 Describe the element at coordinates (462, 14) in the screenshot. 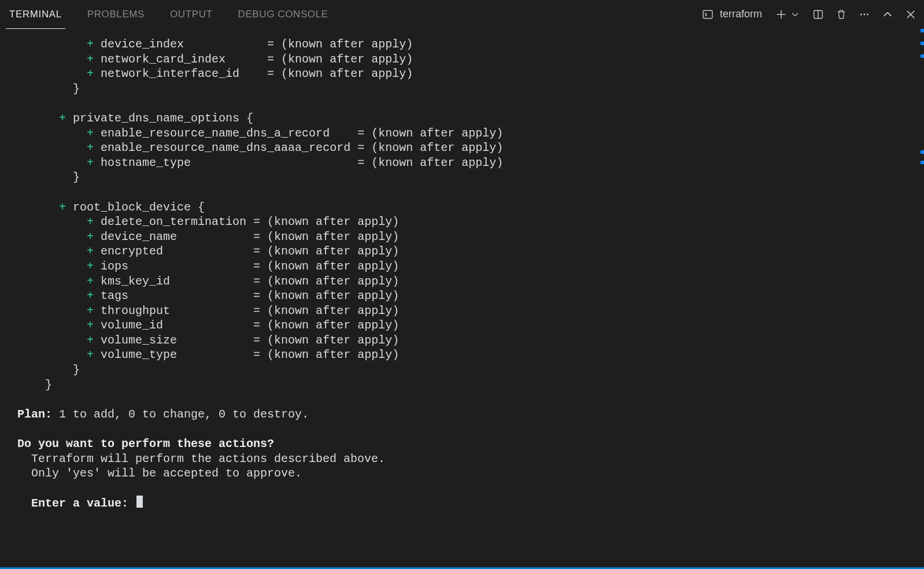

I see `panel-tabbar: TERMINAL PROBLEMS OUTPUT DEBUG CONSOLE t…` at that location.